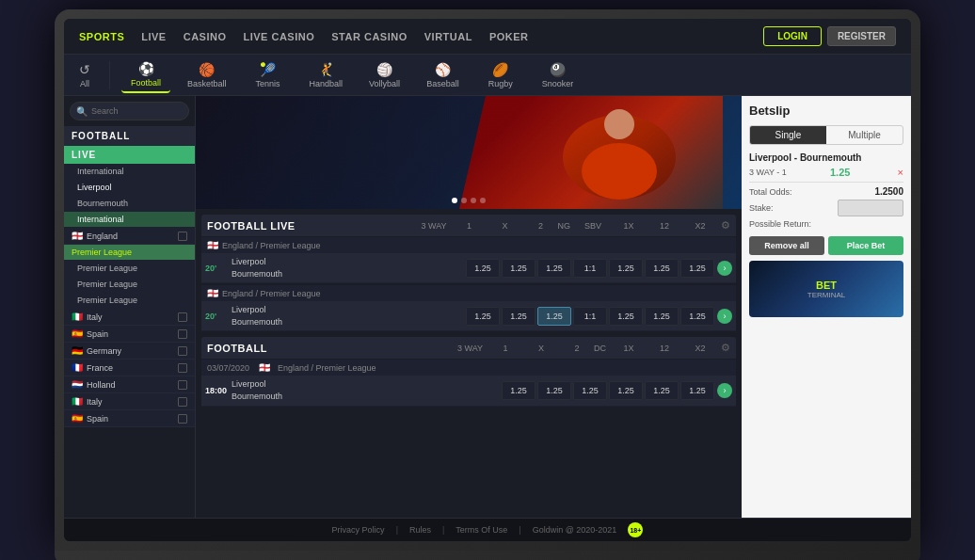  What do you see at coordinates (626, 316) in the screenshot?
I see `odd-2-5: 1.25` at bounding box center [626, 316].